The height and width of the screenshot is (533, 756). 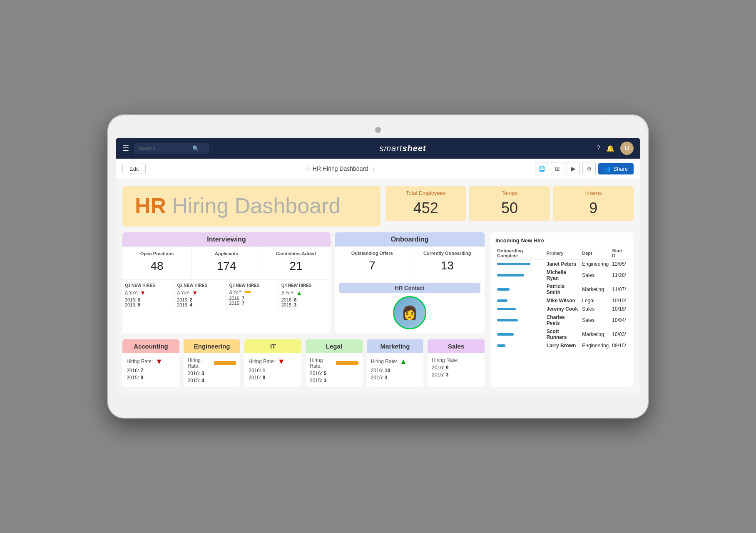 What do you see at coordinates (253, 295) in the screenshot?
I see `quarter-col-3: Q3 NEW HIRES Δ YoY: 2016: 7 2015: 7` at bounding box center [253, 295].